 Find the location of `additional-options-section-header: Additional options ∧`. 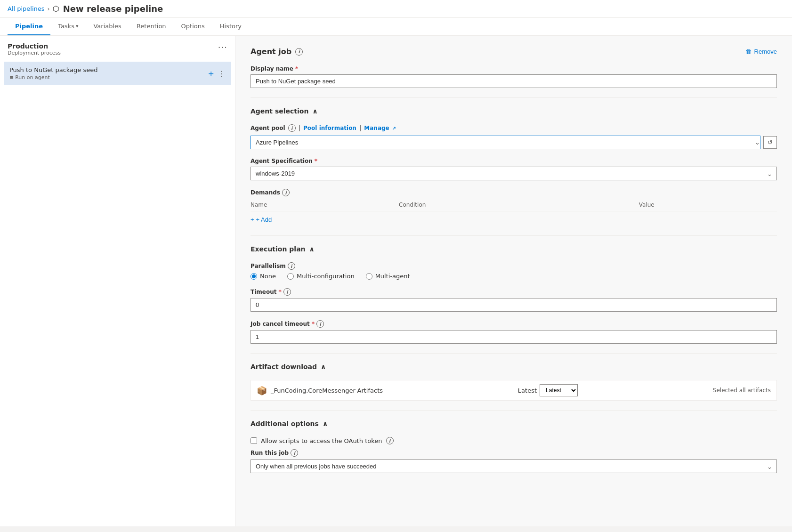

additional-options-section-header: Additional options ∧ is located at coordinates (514, 425).